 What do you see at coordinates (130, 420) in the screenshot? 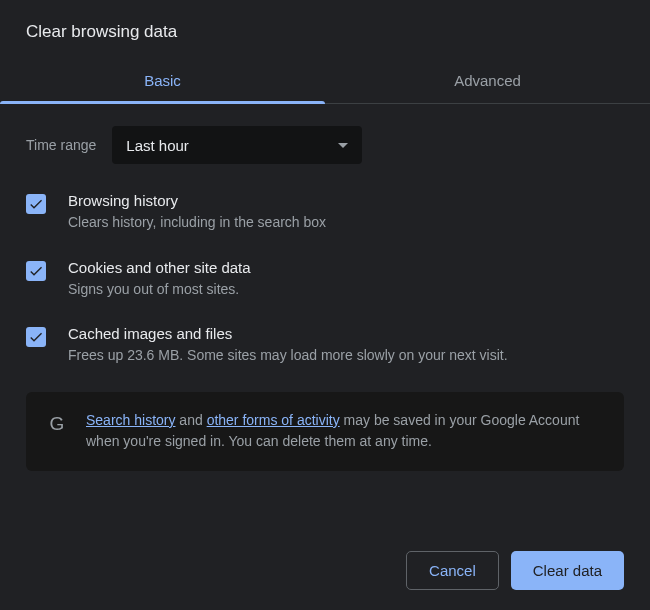
I see `search-history-link: Search history` at bounding box center [130, 420].